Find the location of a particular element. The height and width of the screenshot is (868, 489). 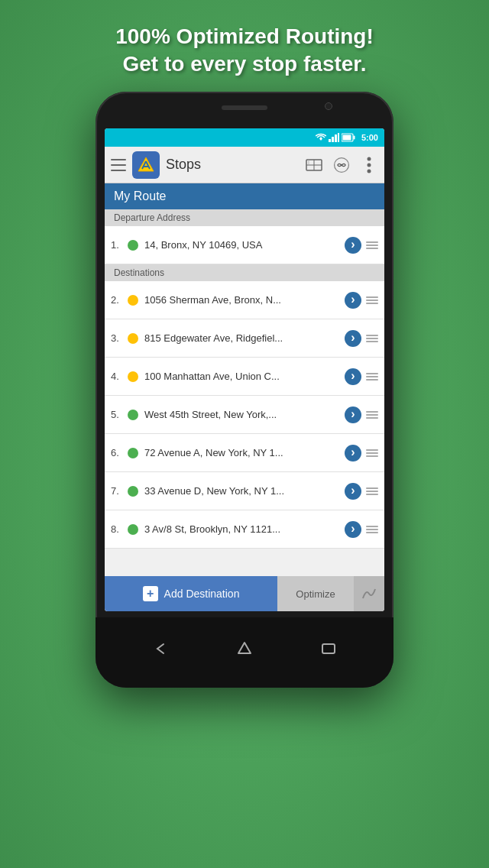

add-destination-label: Add Destination is located at coordinates (202, 594).